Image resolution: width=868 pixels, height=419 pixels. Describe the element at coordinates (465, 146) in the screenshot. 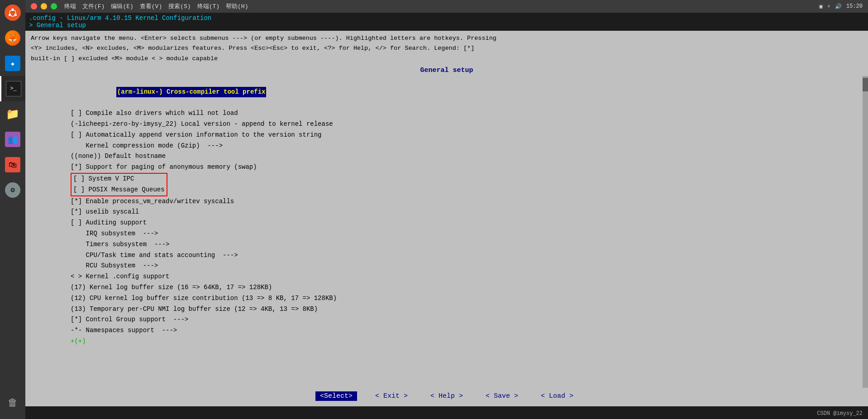

I see `config-item-4: Kernel compression mode (Gzip) --->` at that location.